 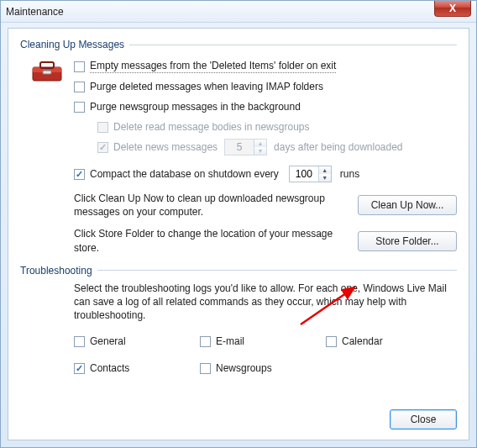 I want to click on close-icon: X, so click(x=453, y=8).